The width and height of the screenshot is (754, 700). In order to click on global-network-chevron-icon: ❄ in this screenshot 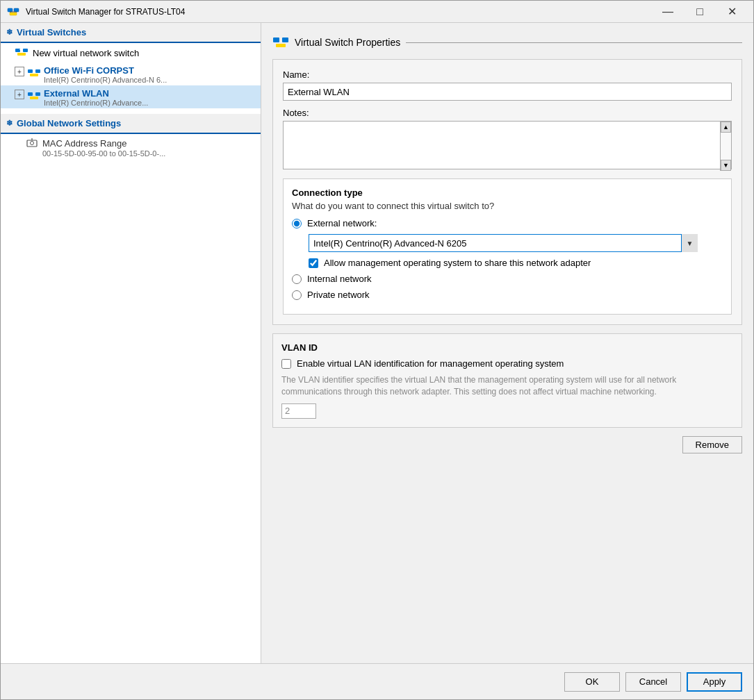, I will do `click(10, 124)`.